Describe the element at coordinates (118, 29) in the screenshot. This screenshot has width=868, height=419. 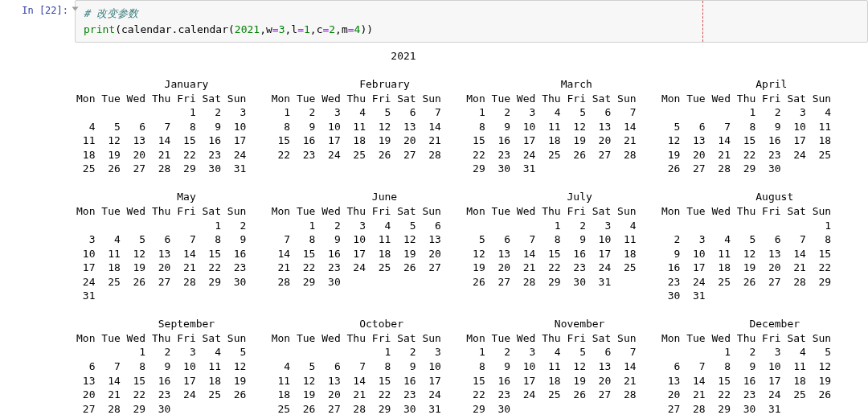
I see `tok-open: (` at that location.